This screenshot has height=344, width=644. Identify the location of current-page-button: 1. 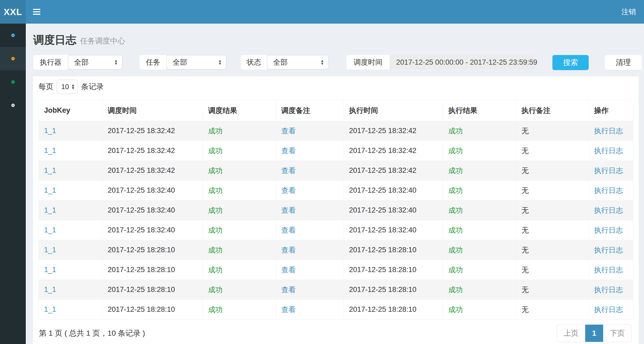
(594, 333).